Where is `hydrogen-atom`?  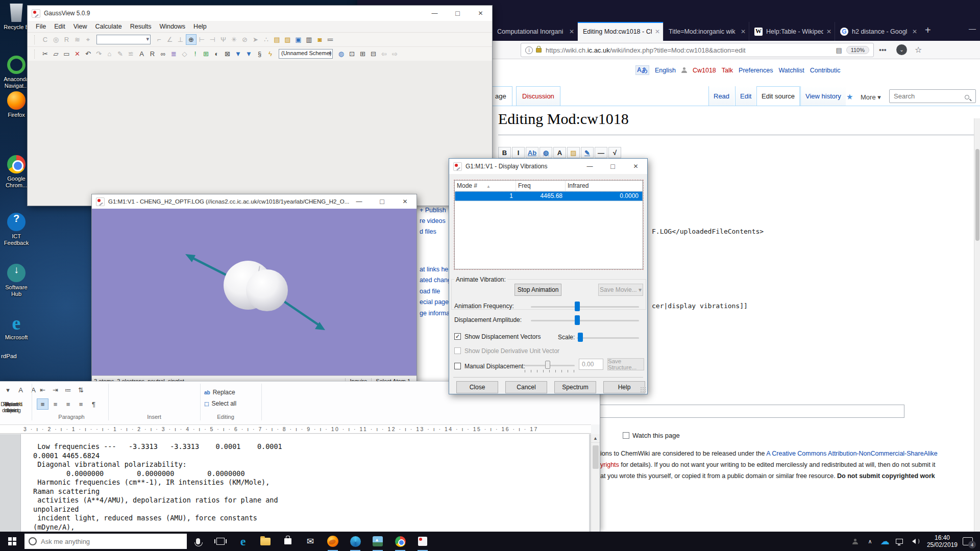
hydrogen-atom is located at coordinates (267, 290).